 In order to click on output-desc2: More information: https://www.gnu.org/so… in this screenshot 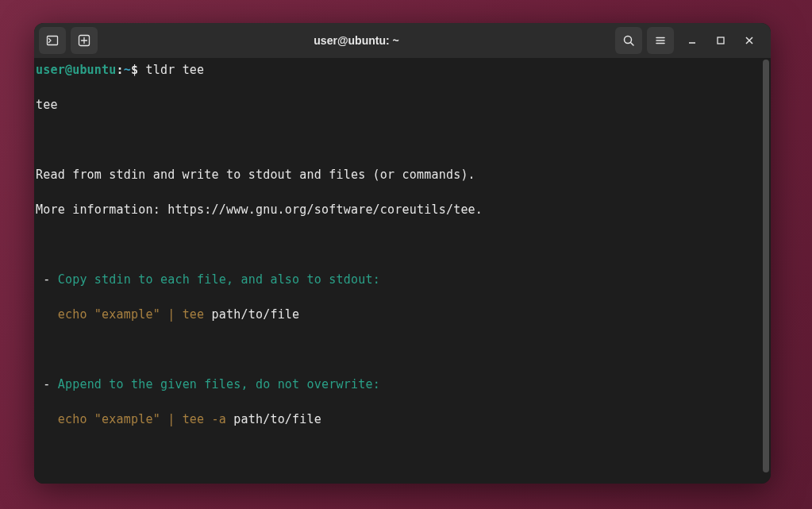, I will do `click(402, 210)`.